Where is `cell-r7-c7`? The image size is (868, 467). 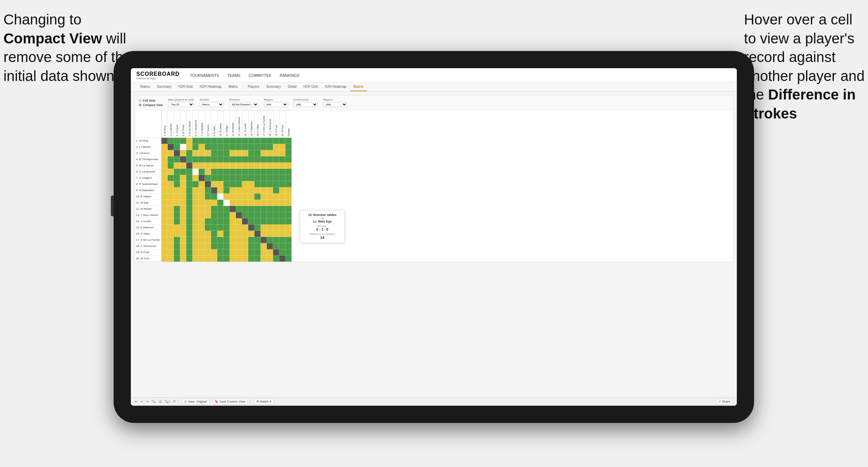
cell-r7-c7 is located at coordinates (202, 178).